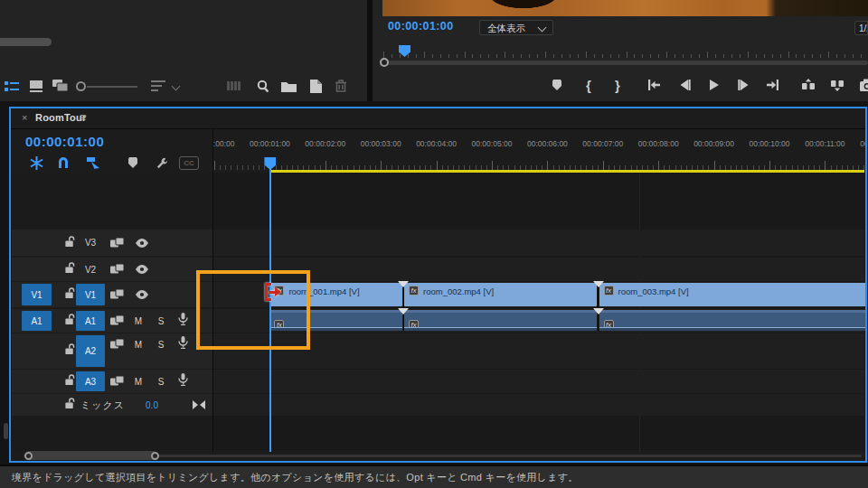 Image resolution: width=868 pixels, height=488 pixels. Describe the element at coordinates (773, 85) in the screenshot. I see `go-to-out-button` at that location.